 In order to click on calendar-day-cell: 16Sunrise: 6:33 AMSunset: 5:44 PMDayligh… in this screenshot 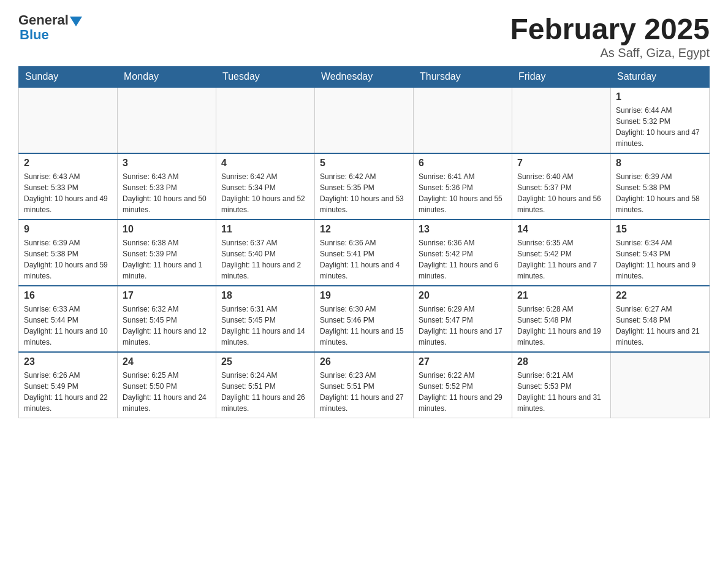, I will do `click(69, 319)`.